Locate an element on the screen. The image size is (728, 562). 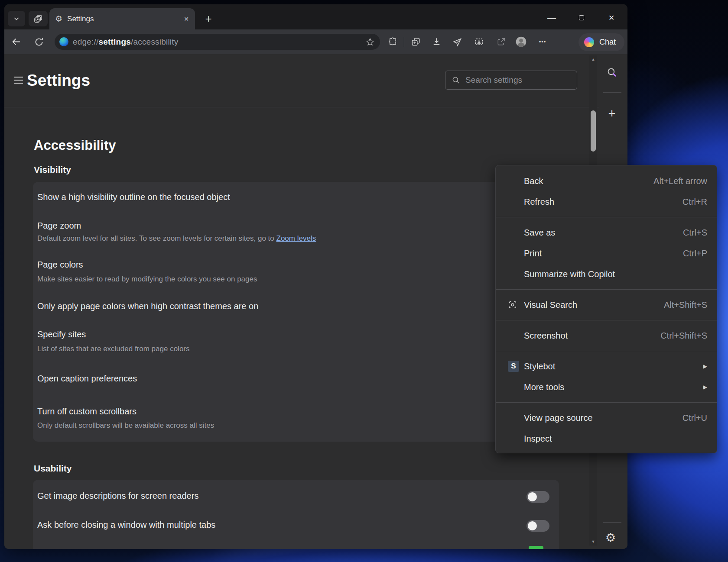
edge-logo-icon is located at coordinates (64, 42).